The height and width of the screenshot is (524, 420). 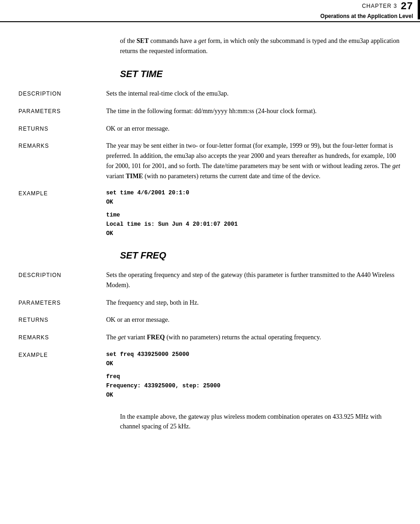 I want to click on freq-remarks-get-italic: get, so click(x=122, y=337).